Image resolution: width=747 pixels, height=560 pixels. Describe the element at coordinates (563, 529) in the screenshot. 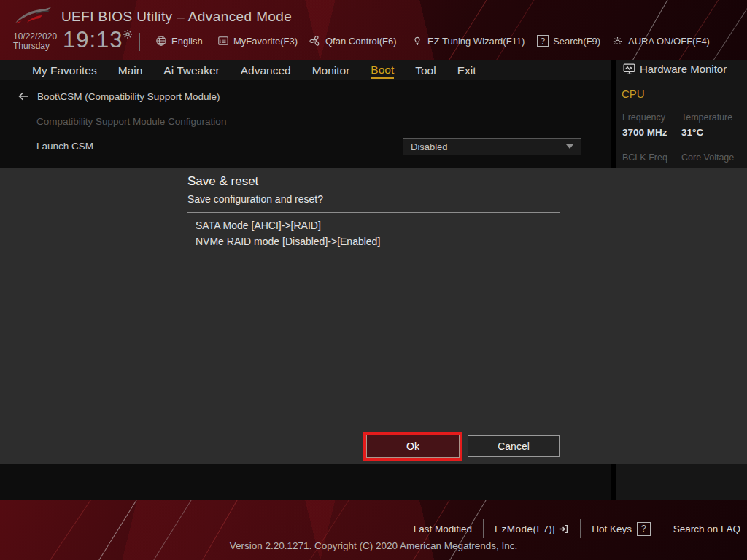

I see `ezmode-exit-icon` at that location.